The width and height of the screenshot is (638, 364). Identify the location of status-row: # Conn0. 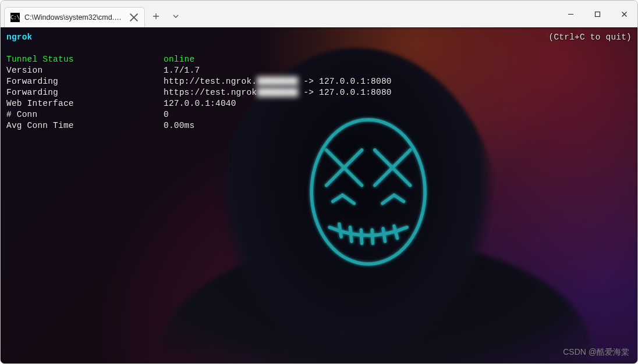
(319, 115).